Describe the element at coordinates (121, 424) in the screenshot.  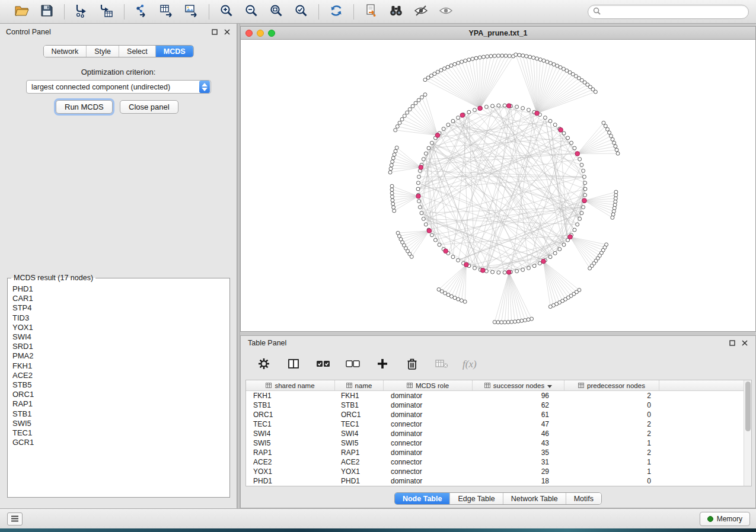
I see `mcds-result-item: SWI5` at that location.